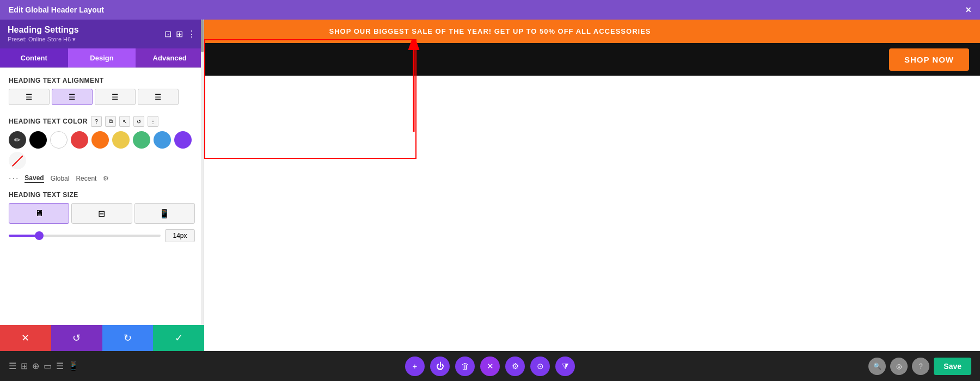 This screenshot has height=381, width=980. Describe the element at coordinates (168, 34) in the screenshot. I see `minimize-icon: ⊡` at that location.